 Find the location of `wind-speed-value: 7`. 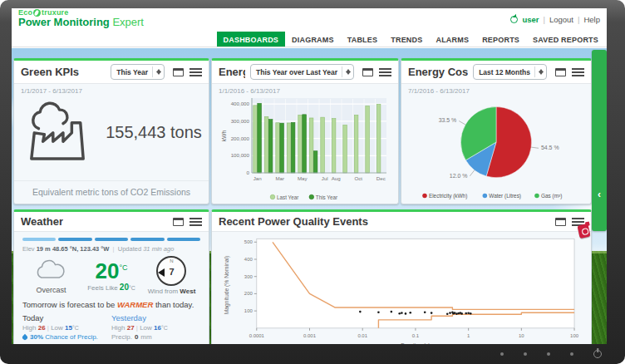

wind-speed-value: 7 is located at coordinates (171, 272).